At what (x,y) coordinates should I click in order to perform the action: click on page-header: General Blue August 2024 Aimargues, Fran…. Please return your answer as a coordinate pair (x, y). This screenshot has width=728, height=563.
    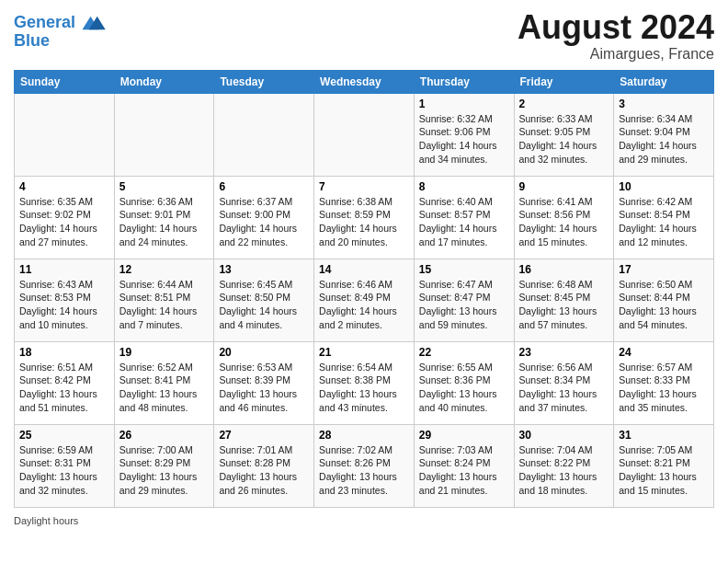
    Looking at the image, I should click on (364, 36).